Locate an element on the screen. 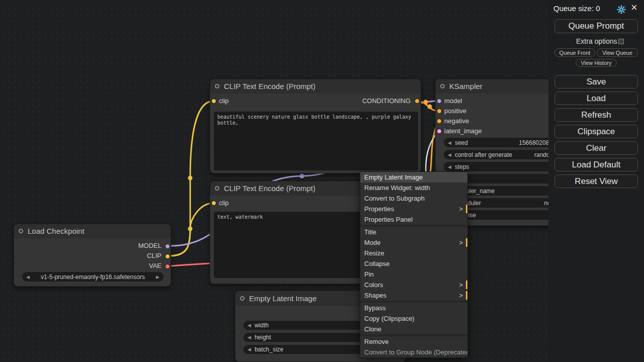 Image resolution: width=644 pixels, height=362 pixels. input-slot-clip: clip is located at coordinates (224, 203).